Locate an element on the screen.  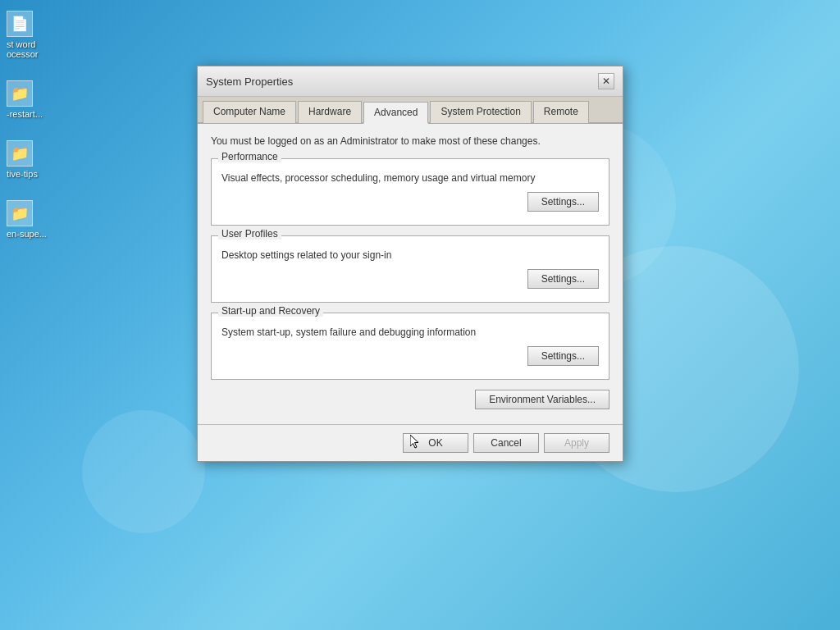
desktop-icon-folder3: 📁 en-supe... is located at coordinates (37, 220).